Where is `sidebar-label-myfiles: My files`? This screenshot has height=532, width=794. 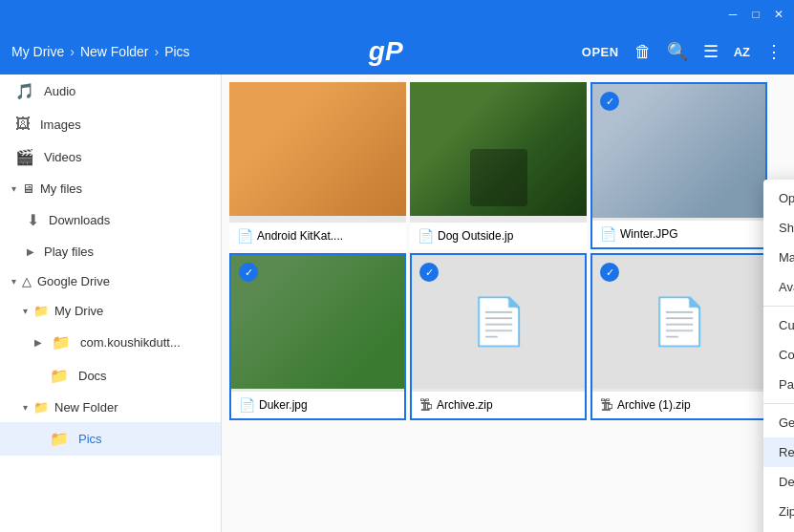
sidebar-label-myfiles: My files is located at coordinates (61, 189).